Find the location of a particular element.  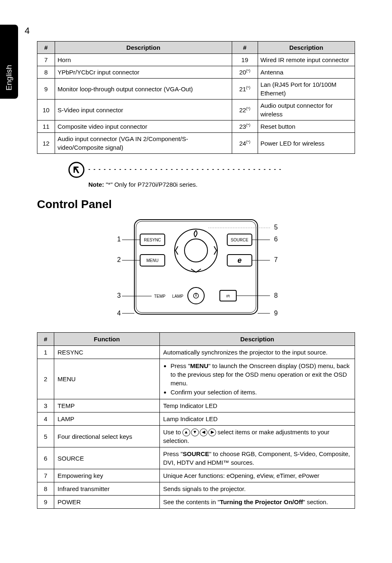

t2-r1-fn: RESYNC is located at coordinates (107, 352).